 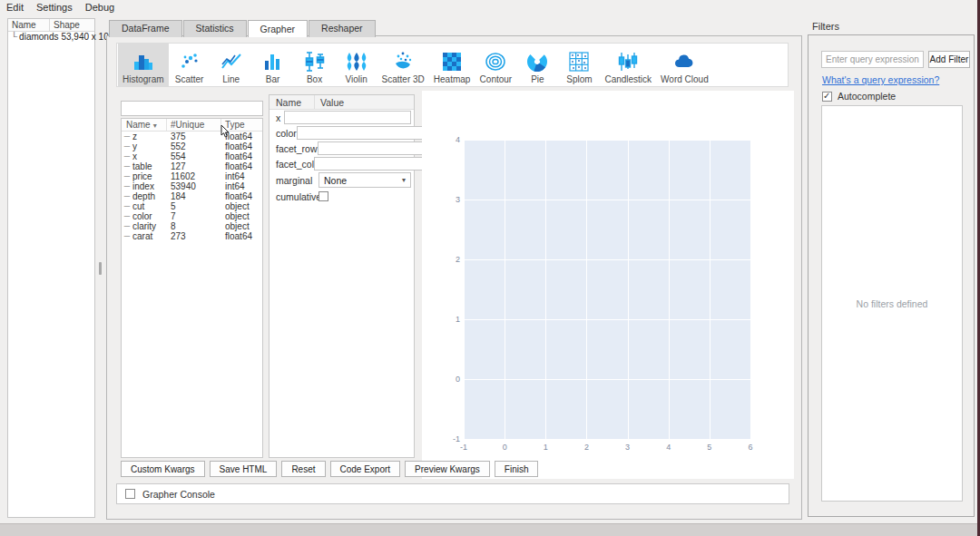 I want to click on column-header-unique: #Unique, so click(x=194, y=125).